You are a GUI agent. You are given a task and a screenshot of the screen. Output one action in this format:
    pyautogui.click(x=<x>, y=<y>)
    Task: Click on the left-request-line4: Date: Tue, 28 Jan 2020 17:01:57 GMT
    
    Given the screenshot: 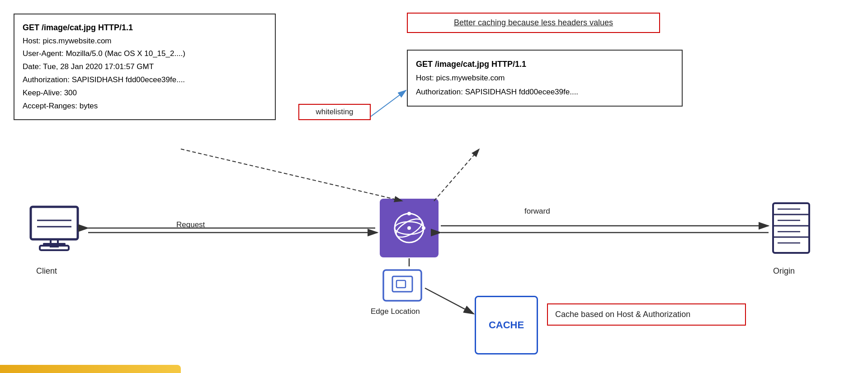 What is the action you would take?
    pyautogui.click(x=145, y=67)
    